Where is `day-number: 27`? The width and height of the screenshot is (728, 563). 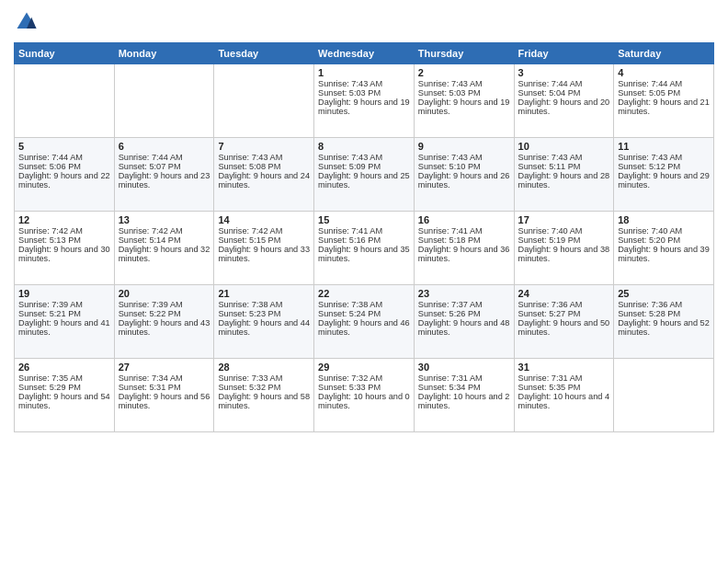
day-number: 27 is located at coordinates (165, 367).